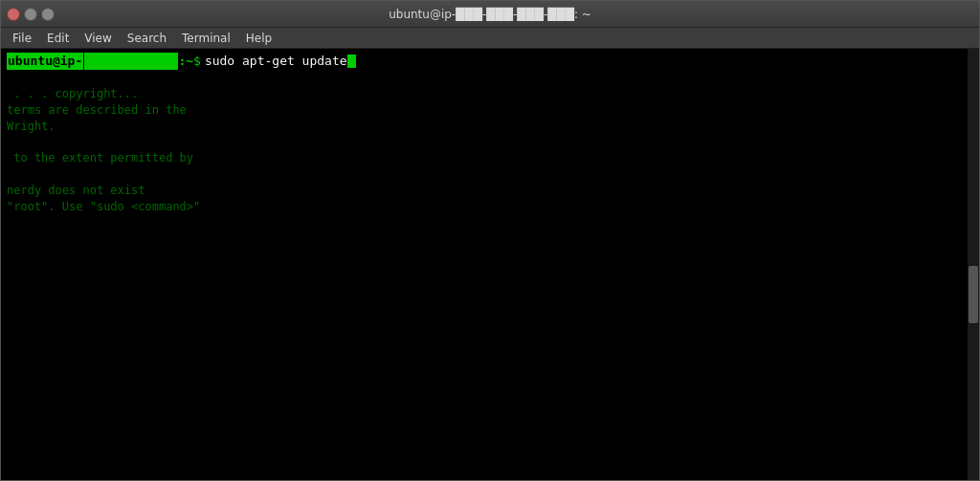 This screenshot has height=481, width=980. I want to click on prompt-host-sep2, so click(148, 61).